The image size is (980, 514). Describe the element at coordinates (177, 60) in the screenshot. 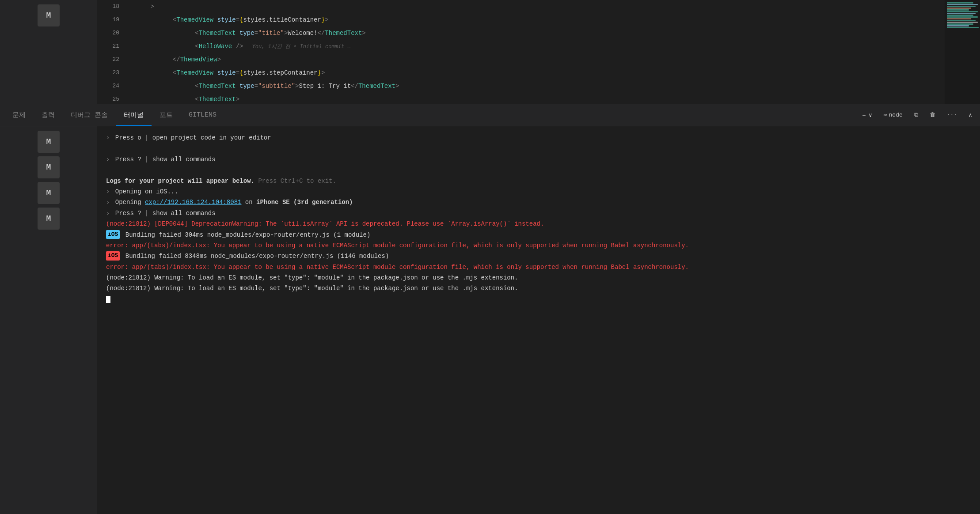

I see `punct-token: </` at that location.